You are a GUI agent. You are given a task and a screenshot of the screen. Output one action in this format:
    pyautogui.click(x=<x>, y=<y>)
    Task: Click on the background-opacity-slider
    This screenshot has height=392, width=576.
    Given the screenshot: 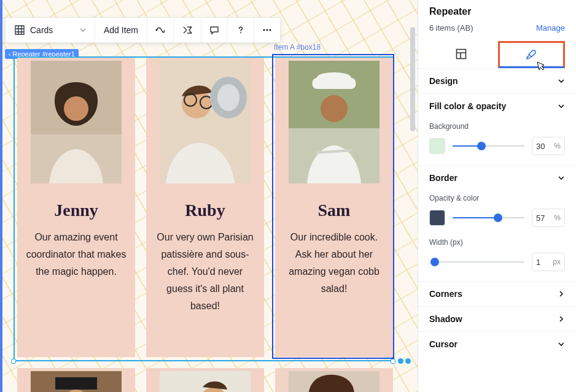 What is the action you would take?
    pyautogui.click(x=489, y=146)
    